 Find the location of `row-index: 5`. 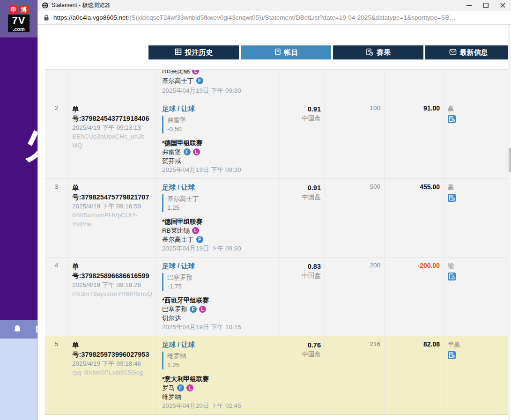

row-index: 5 is located at coordinates (57, 376).